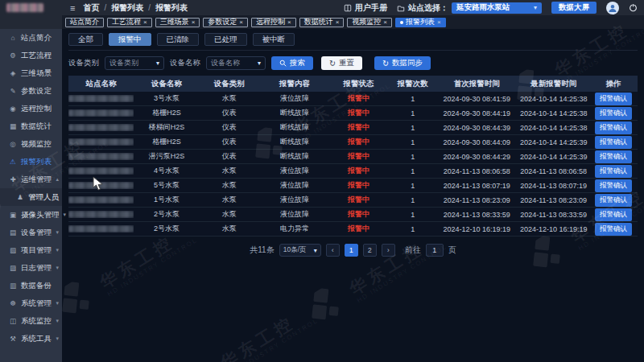 Image resolution: width=644 pixels, height=362 pixels. What do you see at coordinates (370, 250) in the screenshot?
I see `page-button-2: 2` at bounding box center [370, 250].